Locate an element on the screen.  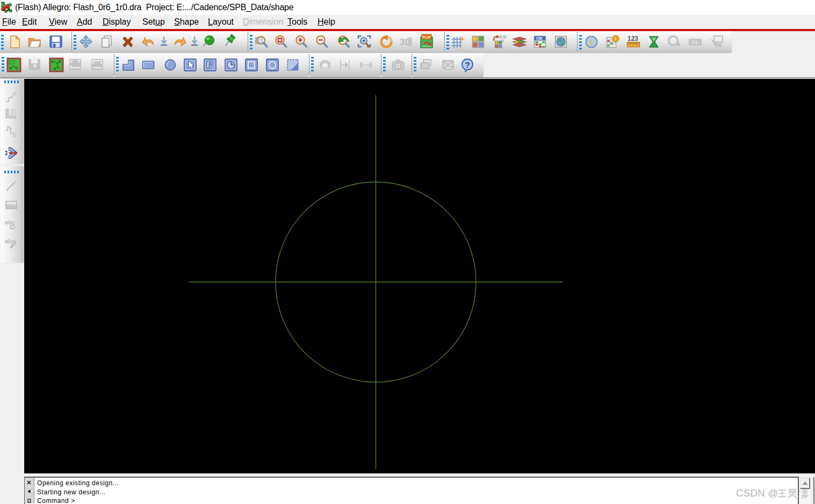
svg-text: 123 is located at coordinates (633, 39).